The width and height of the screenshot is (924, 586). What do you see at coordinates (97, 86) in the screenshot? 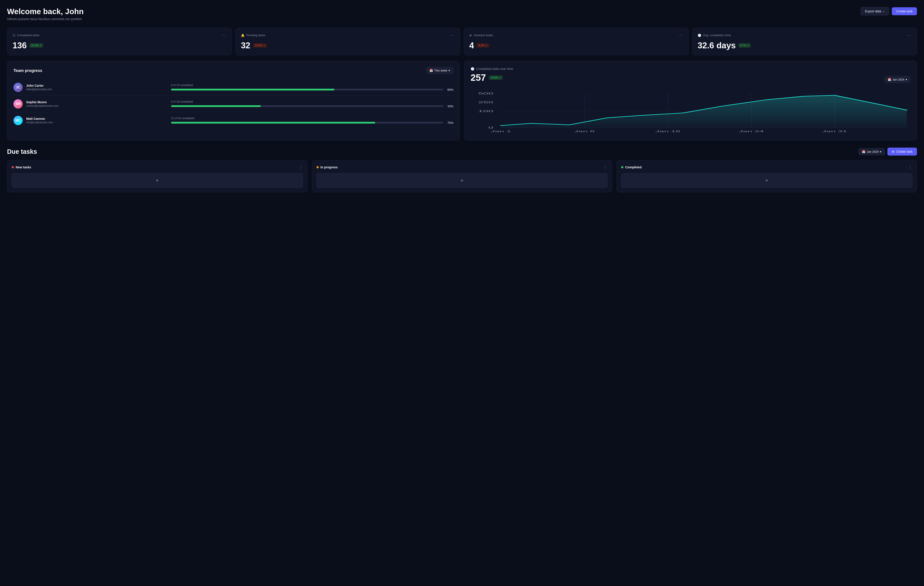
I see `member-name-john: John Carter` at bounding box center [97, 86].